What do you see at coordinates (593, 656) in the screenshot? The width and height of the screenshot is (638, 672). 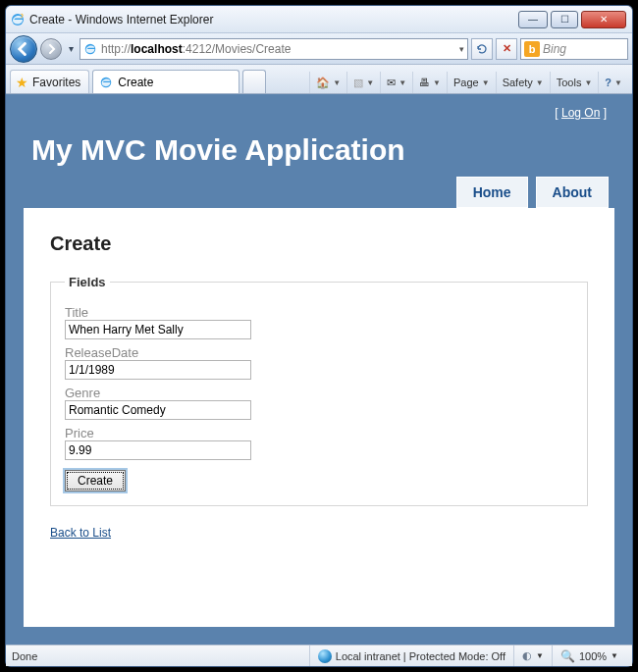 I see `zoom-value: 100%` at bounding box center [593, 656].